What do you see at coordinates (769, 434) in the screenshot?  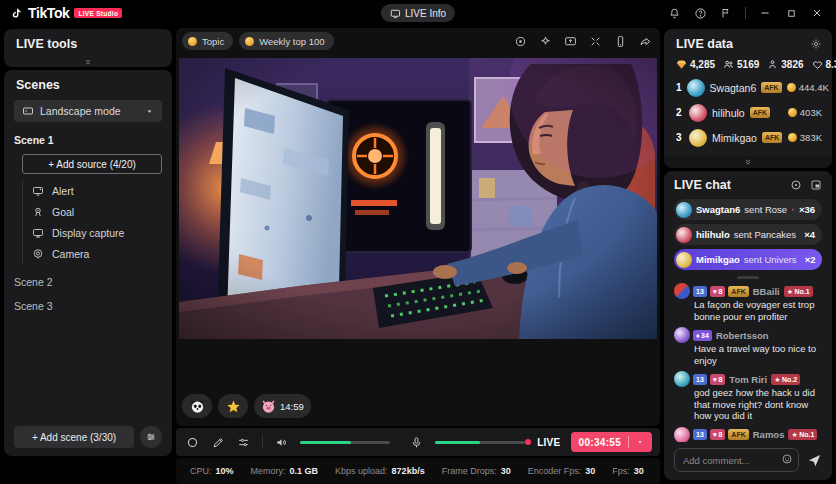 I see `chat-username: Ramos` at bounding box center [769, 434].